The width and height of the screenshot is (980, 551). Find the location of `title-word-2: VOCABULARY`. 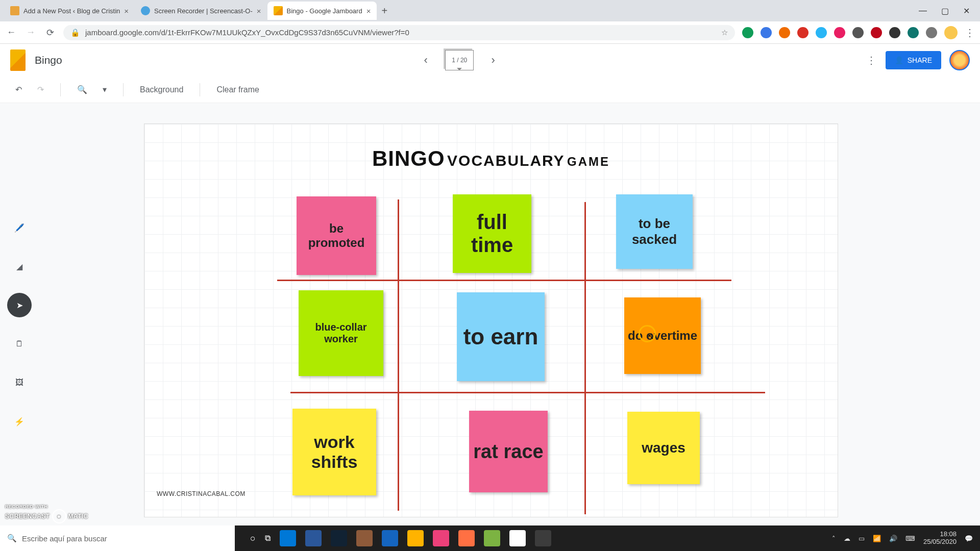

title-word-2: VOCABULARY is located at coordinates (506, 160).